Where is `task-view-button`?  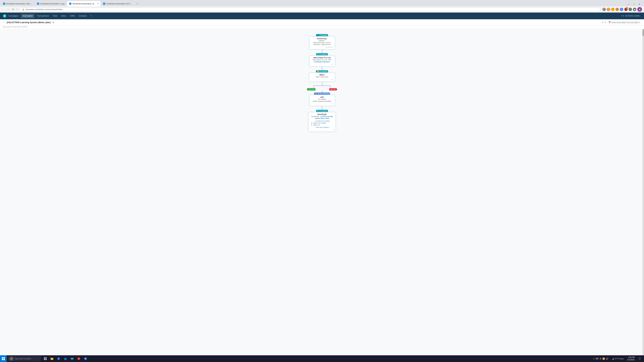 task-view-button is located at coordinates (45, 359).